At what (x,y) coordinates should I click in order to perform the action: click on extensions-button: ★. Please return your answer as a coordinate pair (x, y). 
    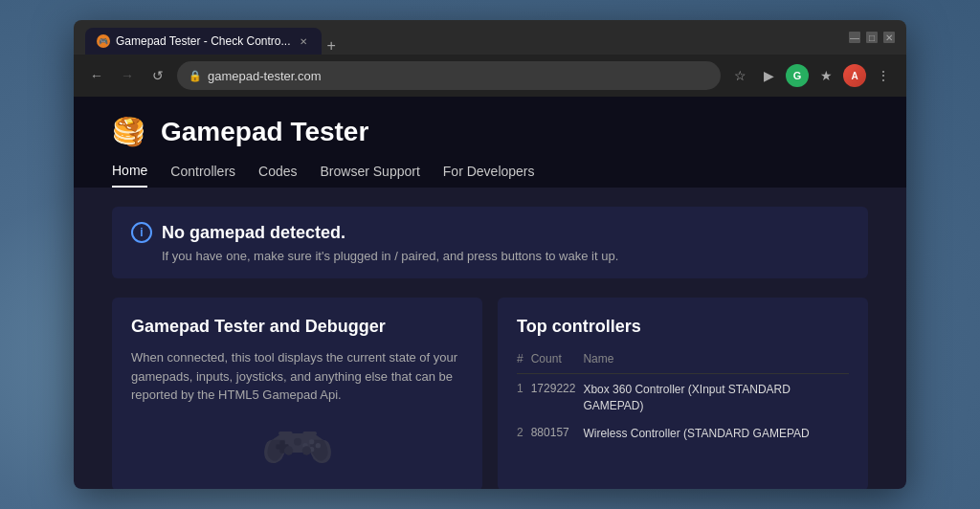
    Looking at the image, I should click on (826, 76).